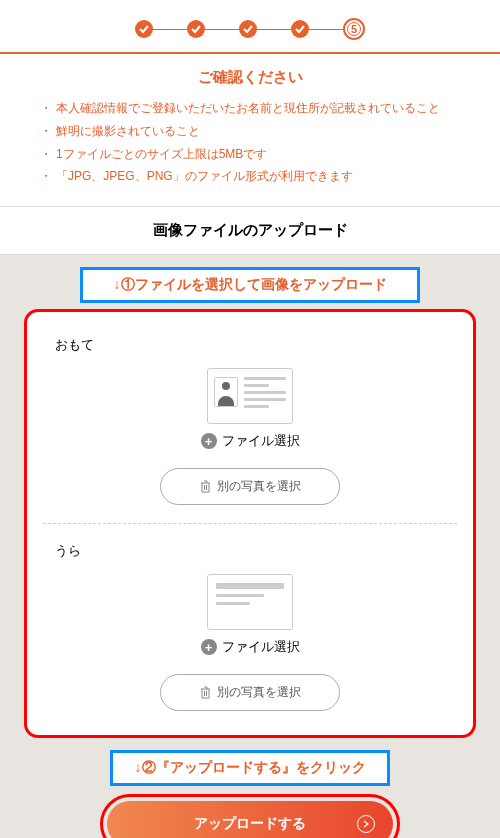  I want to click on arrow-right-icon, so click(366, 824).